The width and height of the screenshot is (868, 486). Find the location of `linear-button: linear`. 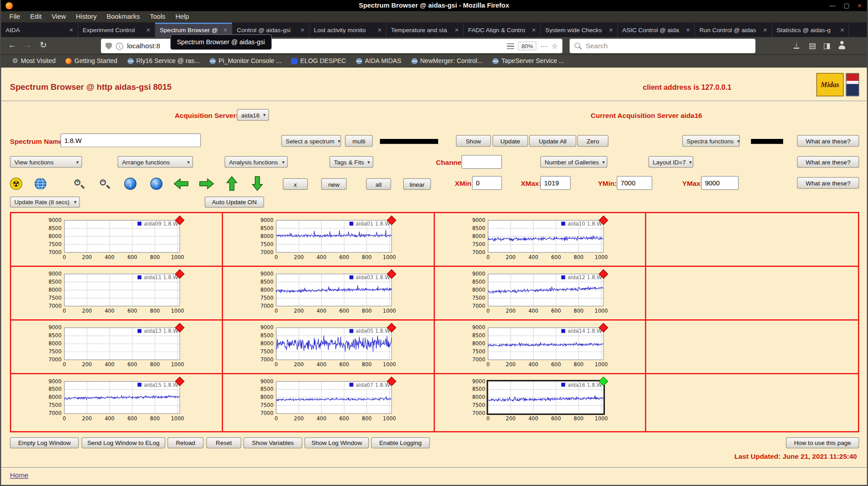

linear-button: linear is located at coordinates (417, 184).